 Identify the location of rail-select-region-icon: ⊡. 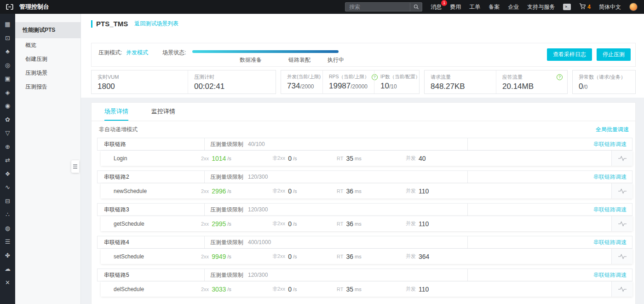
(7, 38).